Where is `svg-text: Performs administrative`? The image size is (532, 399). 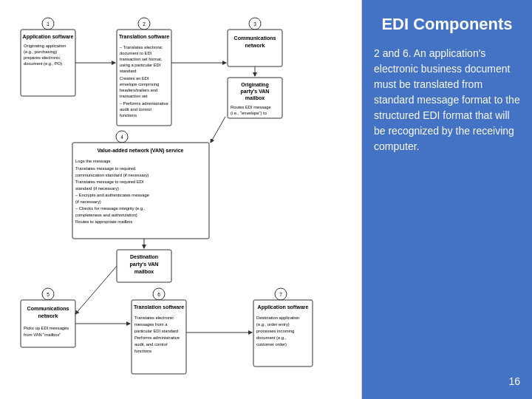
svg-text: Performs administrative is located at coordinates (157, 338).